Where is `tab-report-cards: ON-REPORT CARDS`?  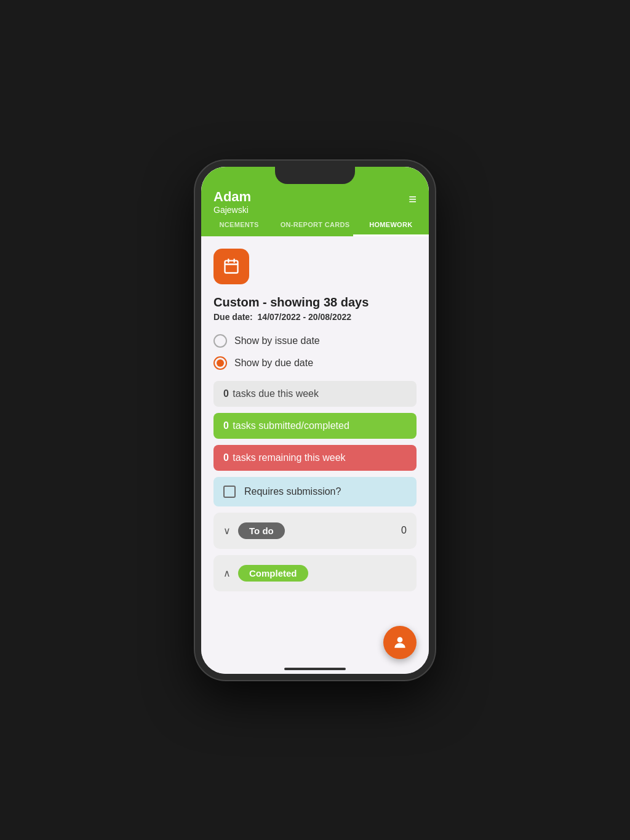
tab-report-cards: ON-REPORT CARDS is located at coordinates (315, 225).